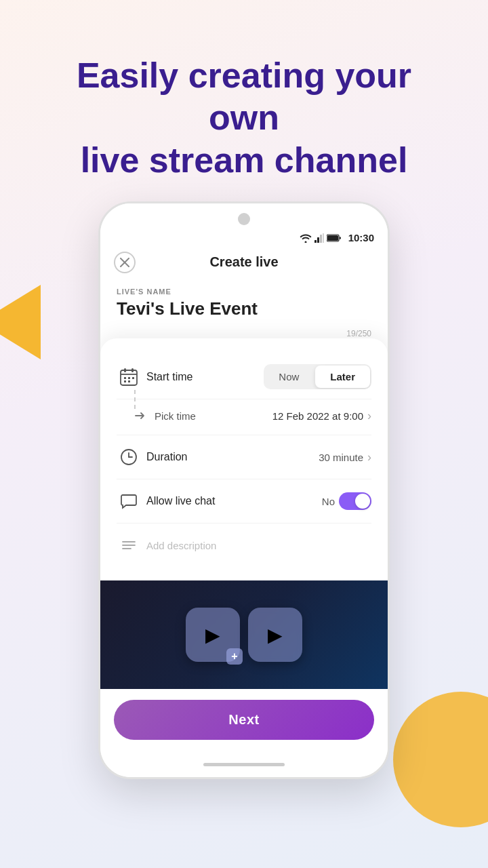  Describe the element at coordinates (369, 416) in the screenshot. I see `pick-time-chevron: ›` at that location.